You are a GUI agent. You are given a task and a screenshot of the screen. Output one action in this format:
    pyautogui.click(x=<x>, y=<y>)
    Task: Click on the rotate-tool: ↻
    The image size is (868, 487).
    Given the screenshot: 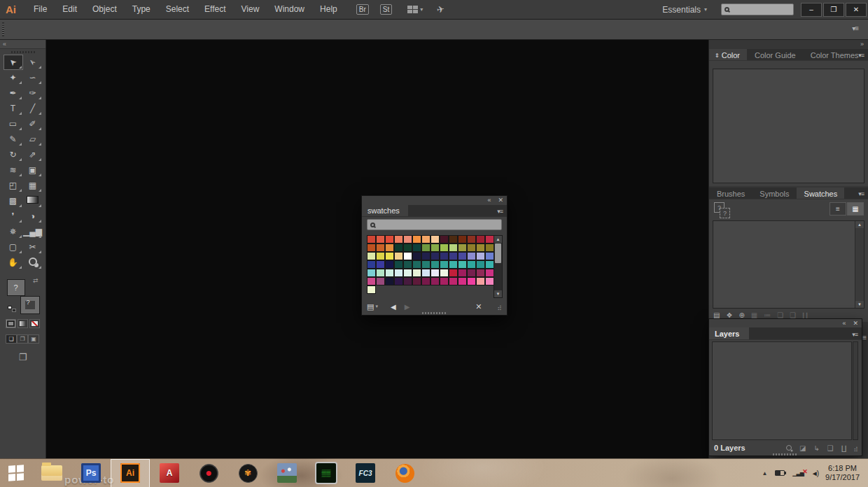 What is the action you would take?
    pyautogui.click(x=13, y=155)
    